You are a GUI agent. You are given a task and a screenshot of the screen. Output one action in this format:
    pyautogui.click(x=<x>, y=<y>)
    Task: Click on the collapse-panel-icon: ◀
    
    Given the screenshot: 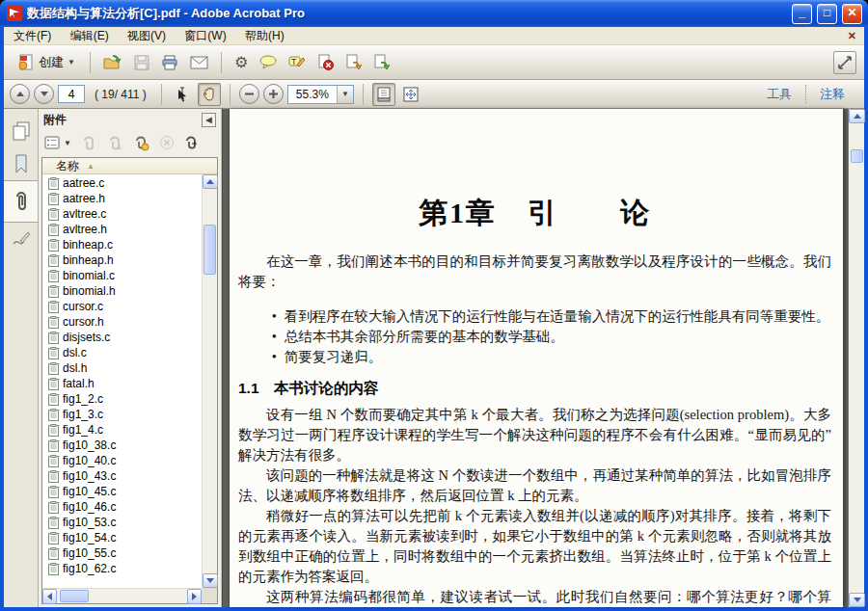 What is the action you would take?
    pyautogui.click(x=208, y=120)
    